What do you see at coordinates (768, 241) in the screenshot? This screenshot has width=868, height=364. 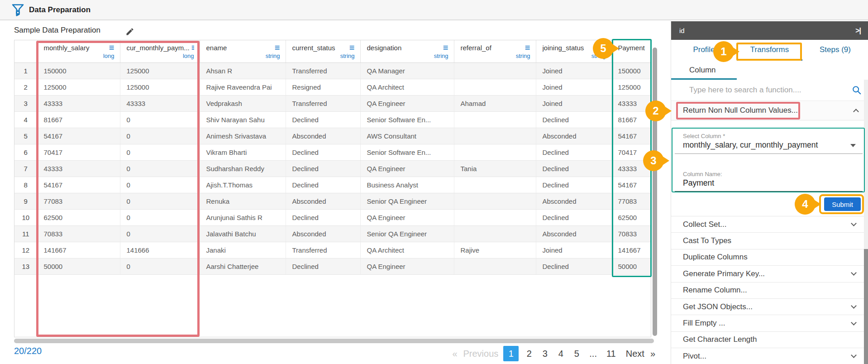 I see `function-item: Cast To Types` at bounding box center [768, 241].